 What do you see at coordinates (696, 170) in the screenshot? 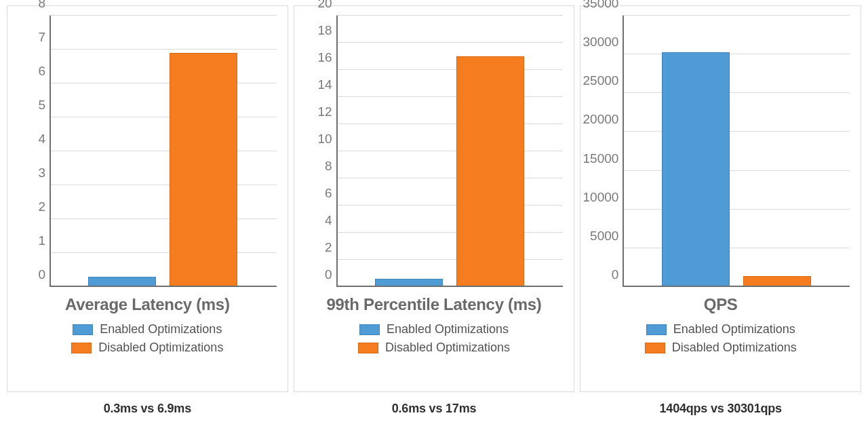
I see `bar-enabled` at bounding box center [696, 170].